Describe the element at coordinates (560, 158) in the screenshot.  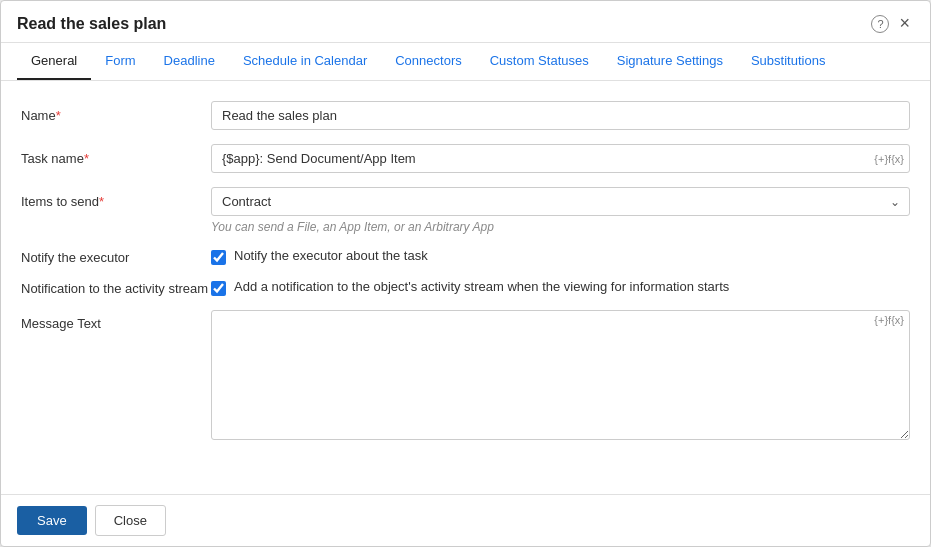
I see `task-name-field-wrapper: {+}f{x}` at that location.